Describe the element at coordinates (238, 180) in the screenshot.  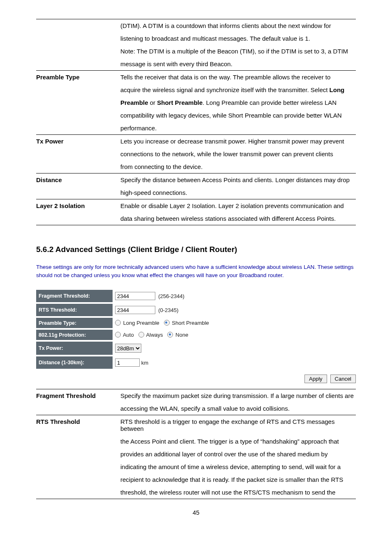
I see `desc-line: Specify the distance between Access Poin…` at that location.